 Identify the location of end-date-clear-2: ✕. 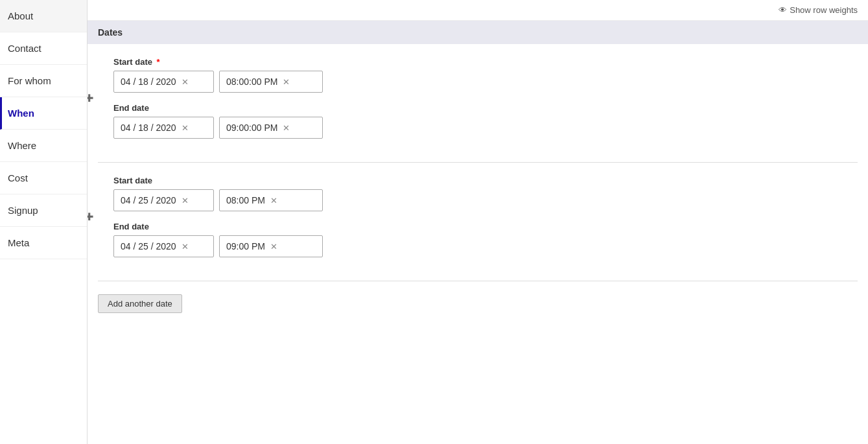
(185, 246).